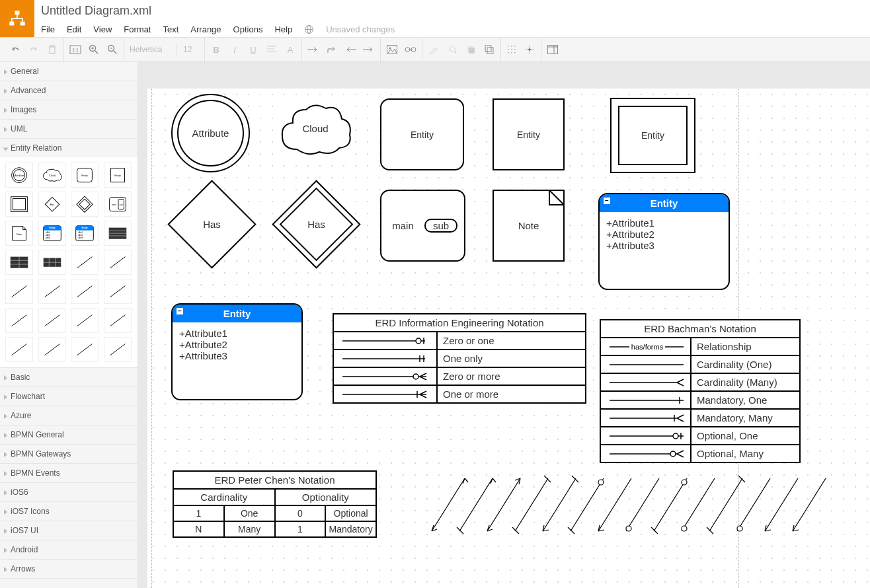 The width and height of the screenshot is (870, 588). Describe the element at coordinates (69, 416) in the screenshot. I see `palette-azure: Azure` at that location.